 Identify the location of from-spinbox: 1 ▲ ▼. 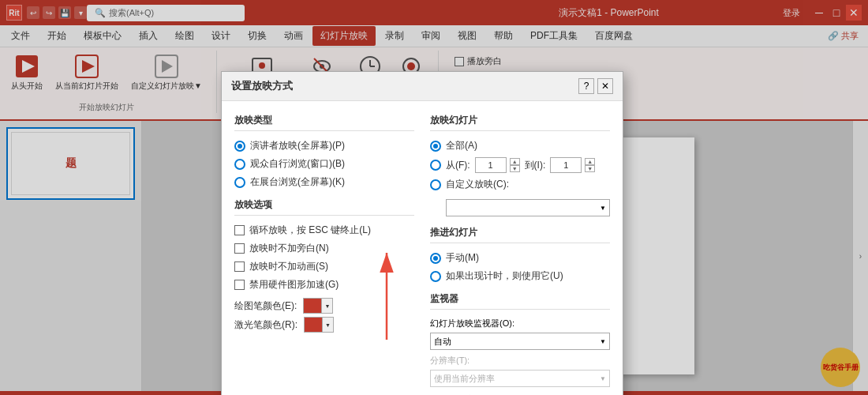
(497, 165).